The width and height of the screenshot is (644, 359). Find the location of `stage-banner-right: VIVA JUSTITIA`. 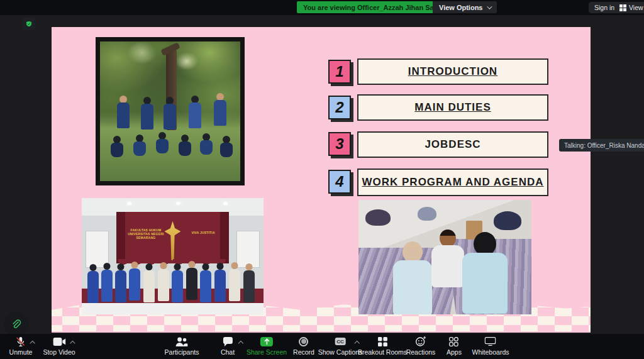

stage-banner-right: VIVA JUSTITIA is located at coordinates (203, 233).